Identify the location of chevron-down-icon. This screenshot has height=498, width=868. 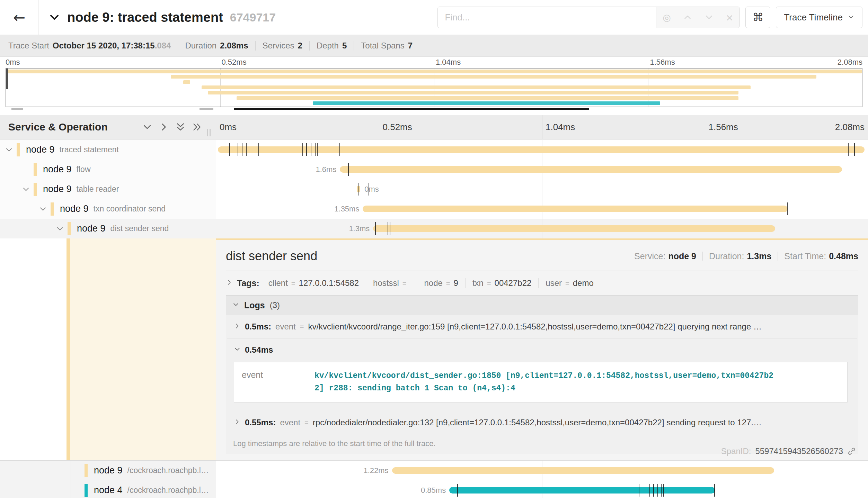
(147, 127).